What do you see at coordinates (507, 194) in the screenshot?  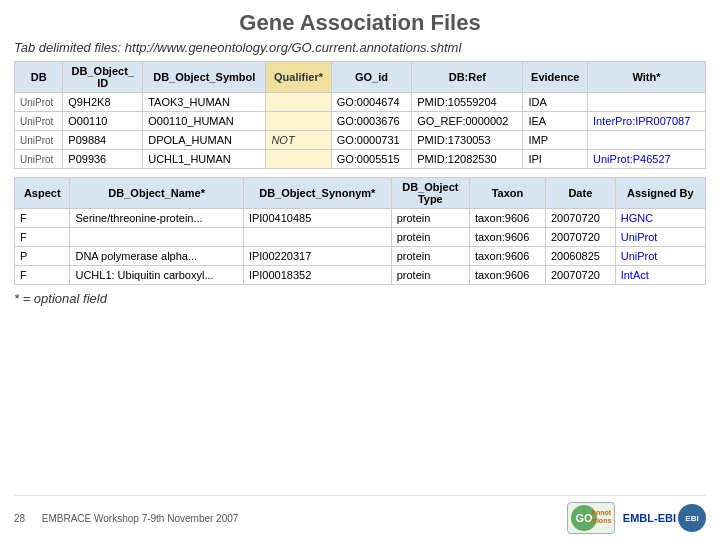 I see `col-taxon: Taxon` at bounding box center [507, 194].